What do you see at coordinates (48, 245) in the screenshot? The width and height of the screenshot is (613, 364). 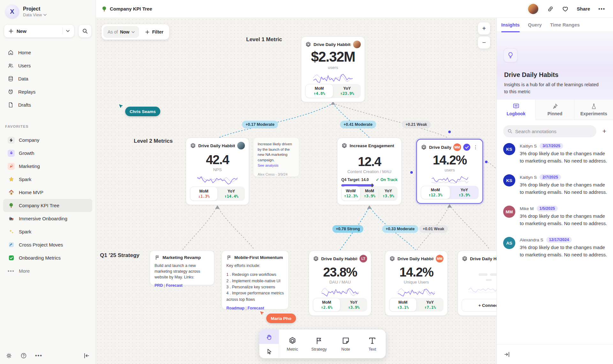 I see `sidebar-item-cross-project-moves: Cross Project Moves` at bounding box center [48, 245].